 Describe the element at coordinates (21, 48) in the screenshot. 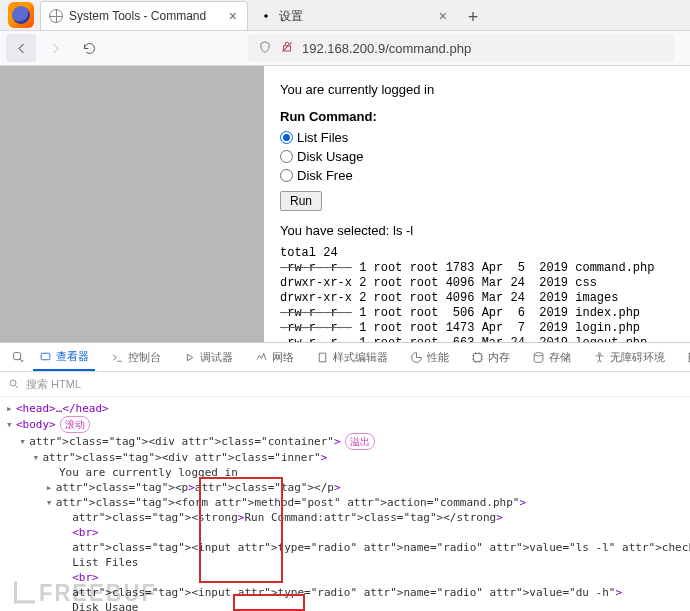

I see `back-button` at that location.